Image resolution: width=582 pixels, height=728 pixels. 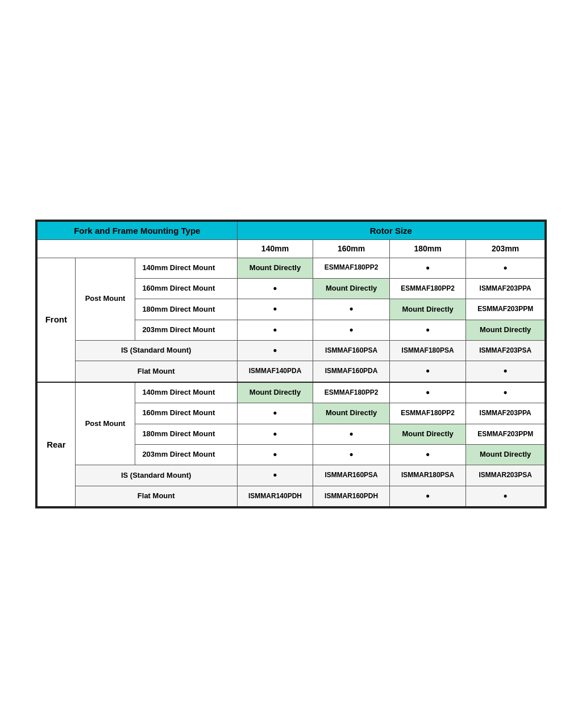 I want to click on row-label-0-2: 180mm Direct Mount, so click(x=186, y=309).